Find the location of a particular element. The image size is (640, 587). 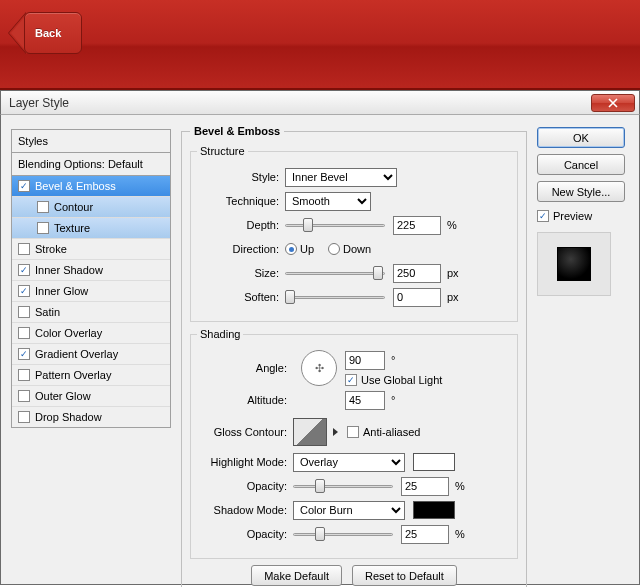

global-light-checkbox is located at coordinates (351, 380).